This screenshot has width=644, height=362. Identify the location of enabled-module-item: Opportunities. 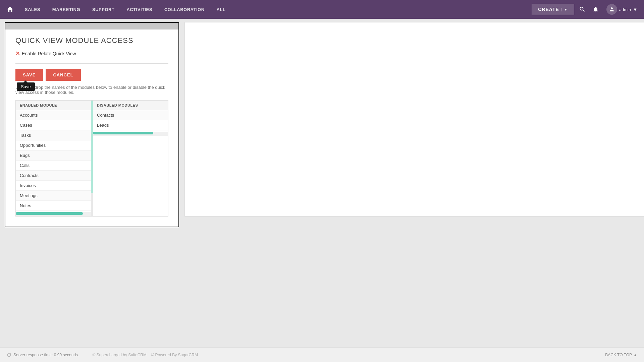
(53, 145).